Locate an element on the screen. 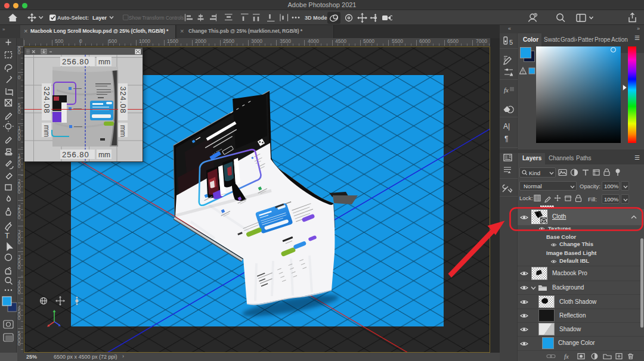 Image resolution: width=644 pixels, height=361 pixels. svg-text: T is located at coordinates (7, 236).